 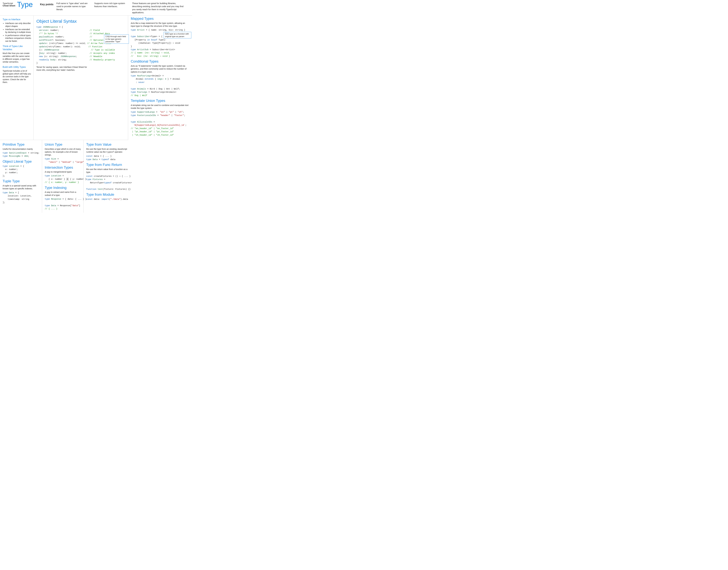 I want to click on sidebar-bullets: Interfaces can only describe object shap…, so click(x=17, y=32).